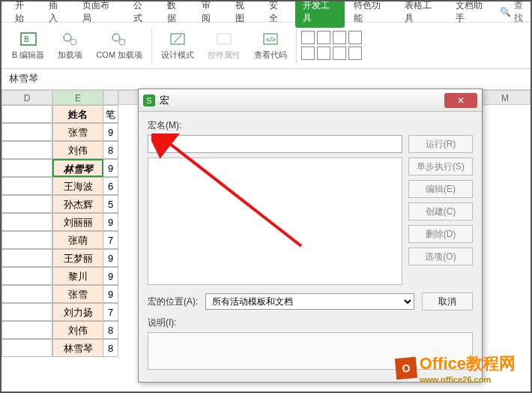 This screenshot has width=532, height=393. What do you see at coordinates (24, 14) in the screenshot?
I see `tab-start: 开始` at bounding box center [24, 14].